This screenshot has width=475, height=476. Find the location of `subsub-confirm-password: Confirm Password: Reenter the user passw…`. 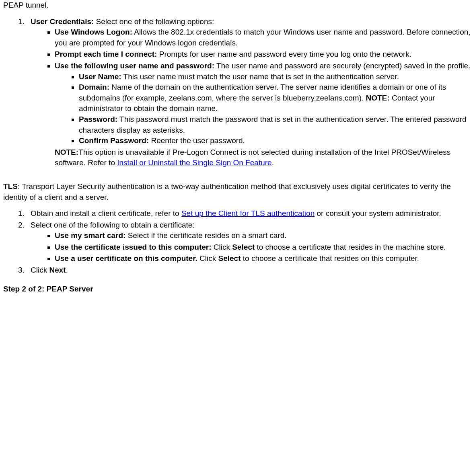

subsub-confirm-password: Confirm Password: Reenter the user passw… is located at coordinates (275, 141).